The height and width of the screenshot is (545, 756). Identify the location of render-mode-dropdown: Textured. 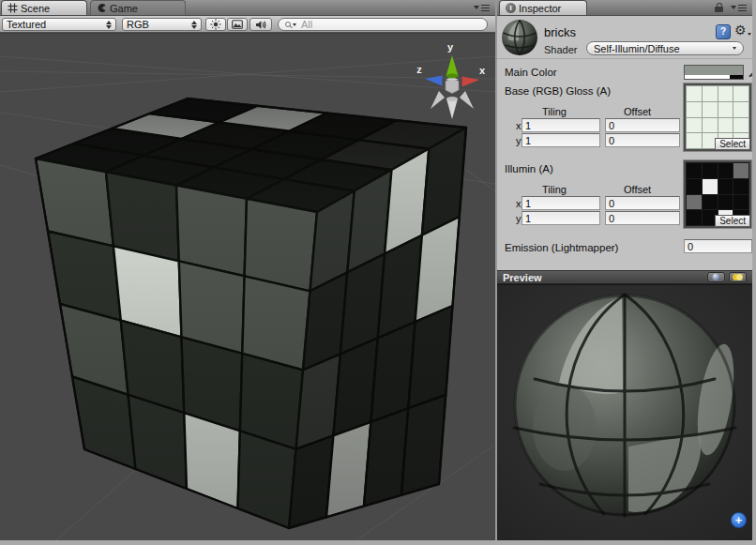
(59, 24).